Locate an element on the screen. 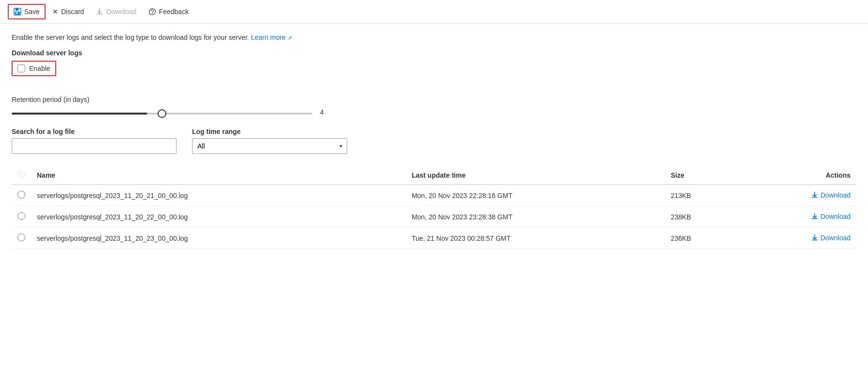 This screenshot has height=366, width=868. table-row: serverlogs/postgresql_2023_11_20_23_00_0… is located at coordinates (434, 238).